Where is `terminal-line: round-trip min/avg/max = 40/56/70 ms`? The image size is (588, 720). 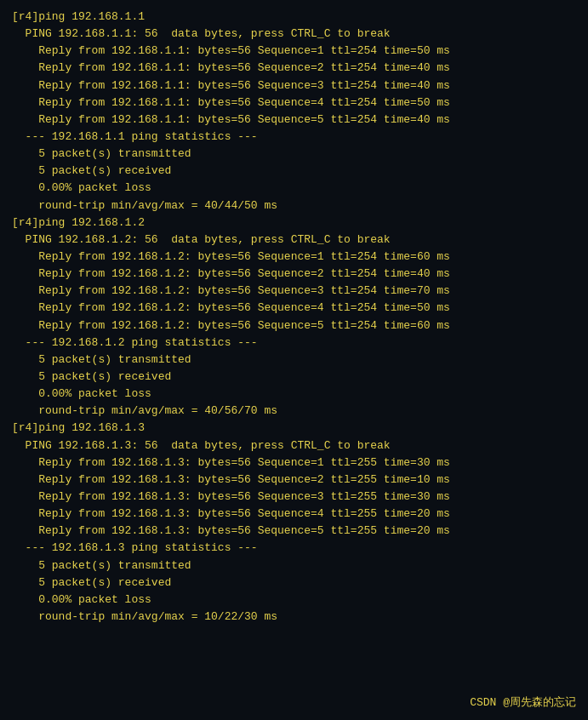 terminal-line: round-trip min/avg/max = 40/56/70 ms is located at coordinates (294, 411).